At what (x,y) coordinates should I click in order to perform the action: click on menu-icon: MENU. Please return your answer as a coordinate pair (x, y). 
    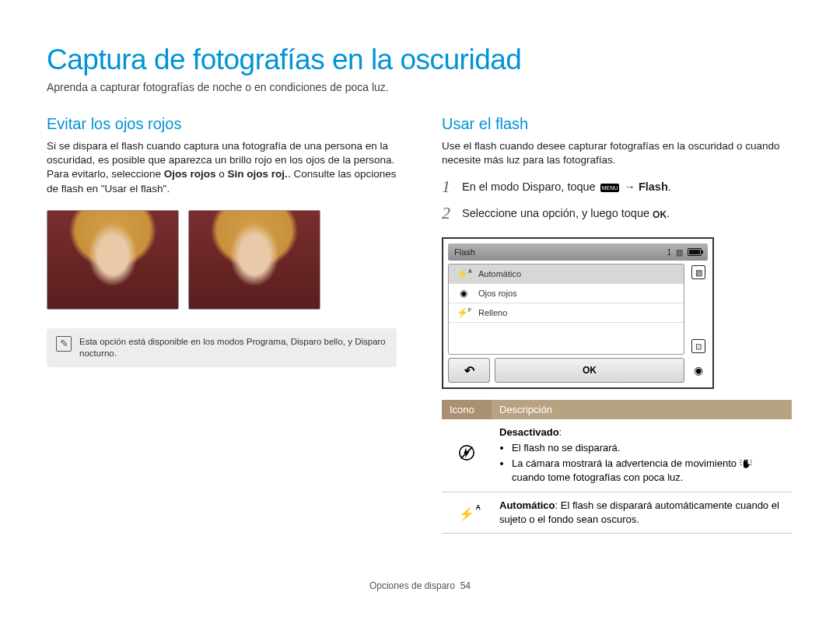
    Looking at the image, I should click on (610, 188).